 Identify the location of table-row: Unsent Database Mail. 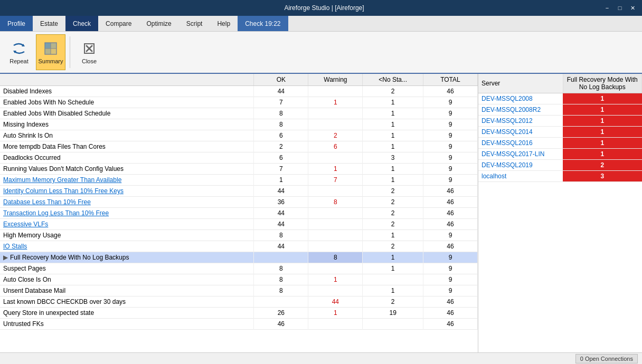
(127, 291).